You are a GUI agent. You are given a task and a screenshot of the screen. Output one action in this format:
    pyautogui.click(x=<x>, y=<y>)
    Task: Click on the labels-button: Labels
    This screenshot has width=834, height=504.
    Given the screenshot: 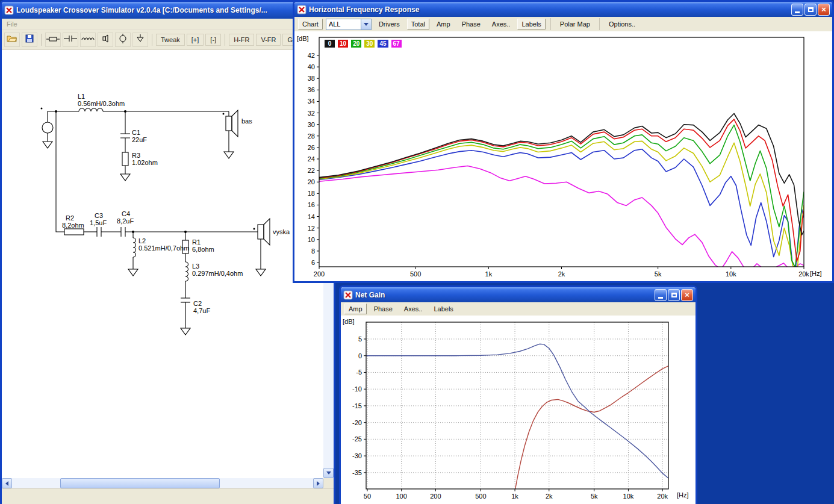 What is the action you would take?
    pyautogui.click(x=531, y=24)
    